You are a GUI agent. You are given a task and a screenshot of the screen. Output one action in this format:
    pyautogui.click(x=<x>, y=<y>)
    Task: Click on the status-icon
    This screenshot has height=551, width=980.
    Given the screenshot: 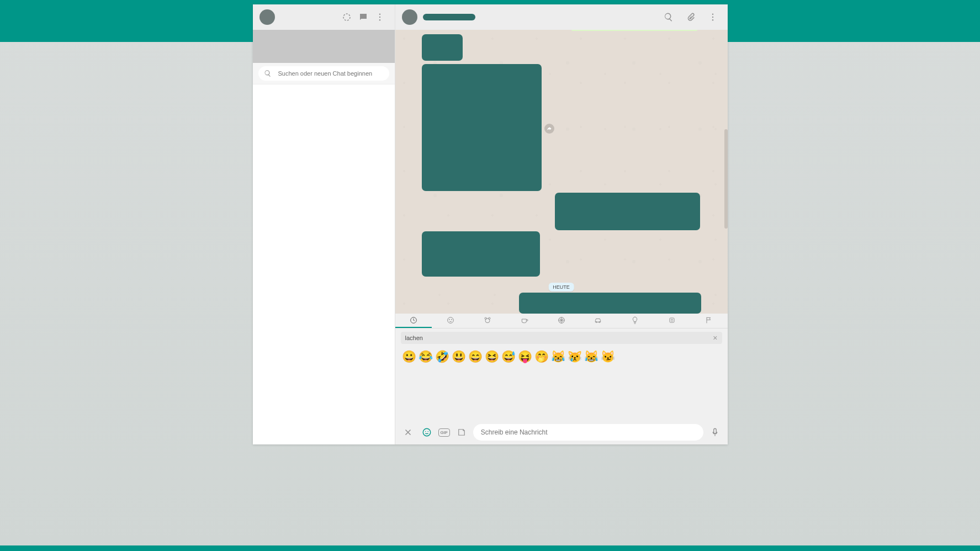 What is the action you would take?
    pyautogui.click(x=347, y=17)
    